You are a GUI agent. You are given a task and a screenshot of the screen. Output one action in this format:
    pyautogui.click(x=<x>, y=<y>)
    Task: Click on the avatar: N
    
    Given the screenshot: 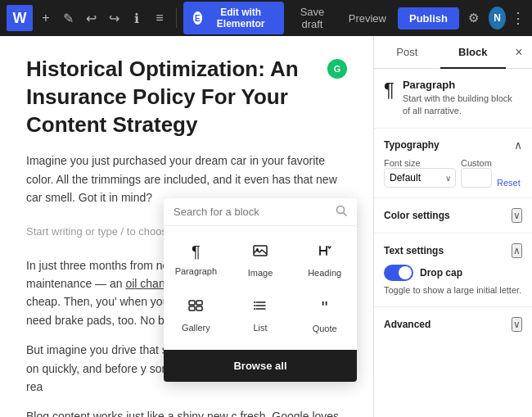 What is the action you would take?
    pyautogui.click(x=498, y=18)
    